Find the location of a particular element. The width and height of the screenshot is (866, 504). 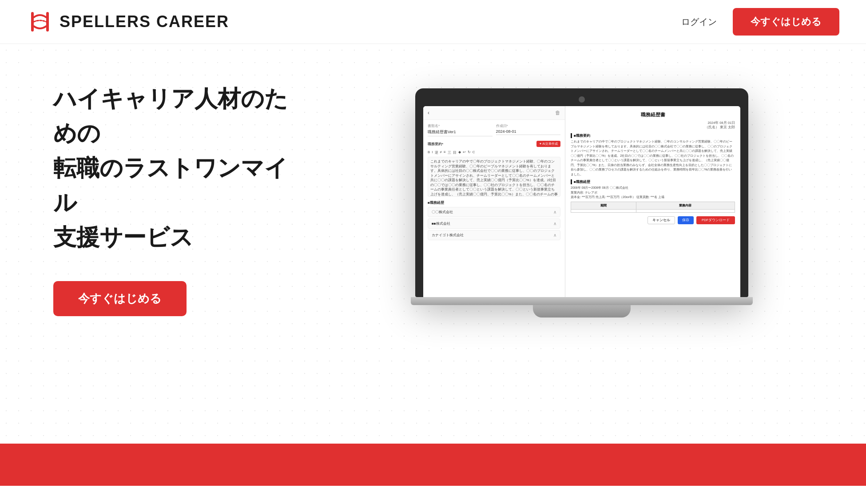

header-nav: ログイン 今すぐはじめる is located at coordinates (760, 22).